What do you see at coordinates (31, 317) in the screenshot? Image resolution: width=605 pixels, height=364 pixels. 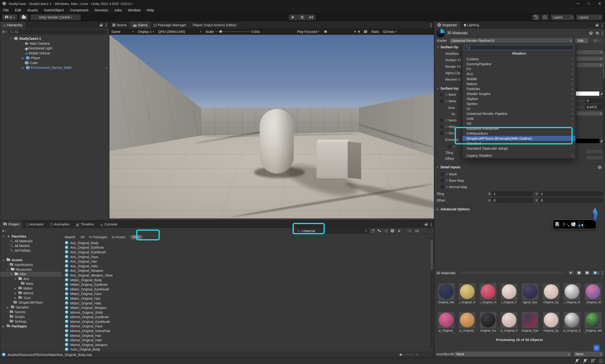 I see `folder-item: Scripts` at bounding box center [31, 317].